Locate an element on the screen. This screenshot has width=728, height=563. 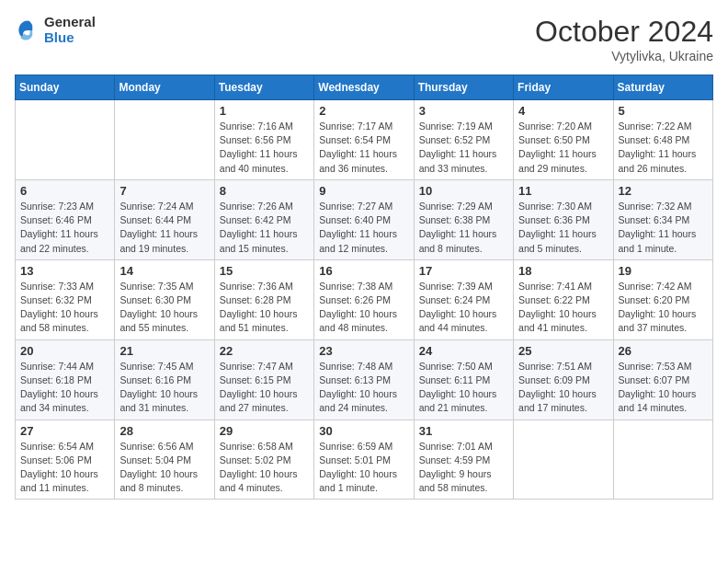
day-number: 24 is located at coordinates (463, 351).